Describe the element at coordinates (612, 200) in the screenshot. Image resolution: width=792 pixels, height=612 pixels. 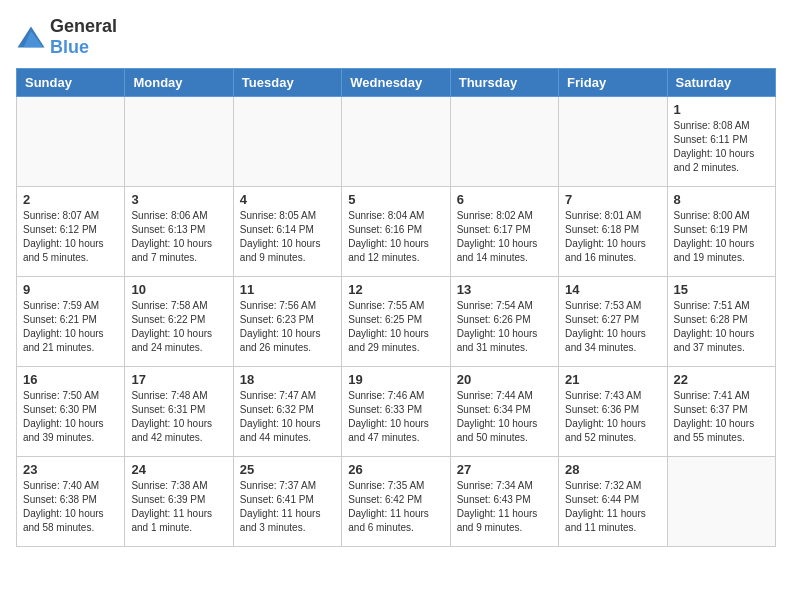
I see `day-number: 7` at that location.